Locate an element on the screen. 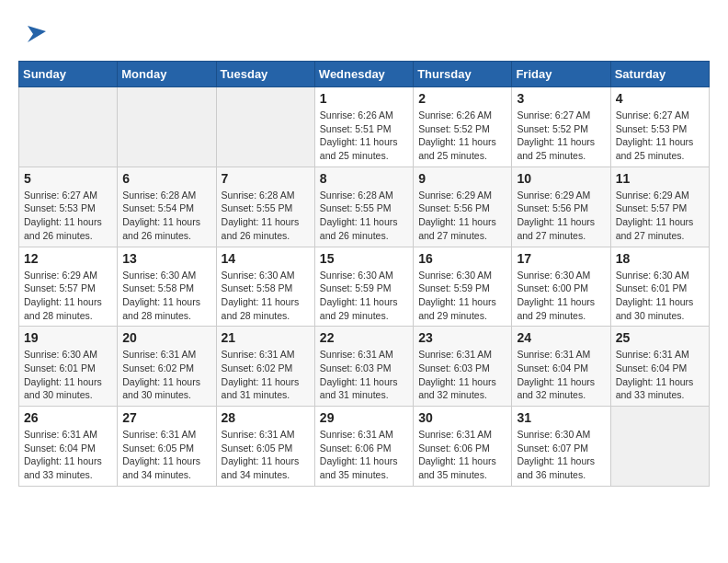 This screenshot has width=728, height=563. calendar-cell: 12Sunrise: 6:29 AMSunset: 5:57 PMDayligh… is located at coordinates (68, 287).